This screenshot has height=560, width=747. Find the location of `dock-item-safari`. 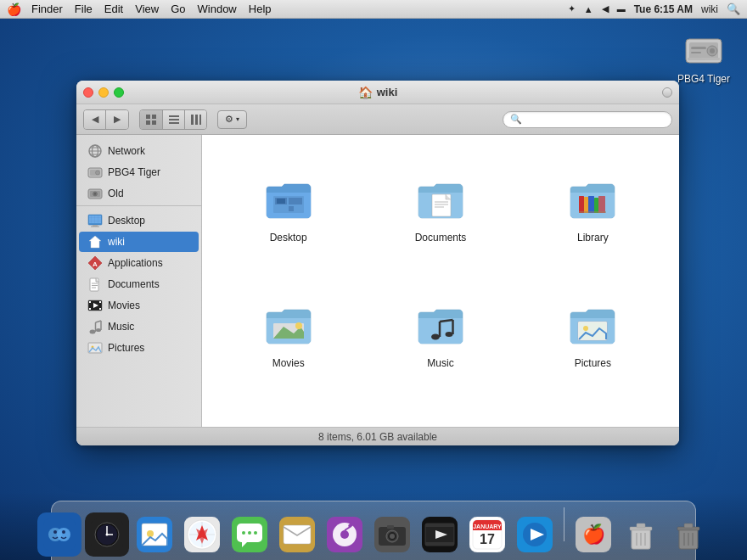

dock-item-safari is located at coordinates (202, 535).